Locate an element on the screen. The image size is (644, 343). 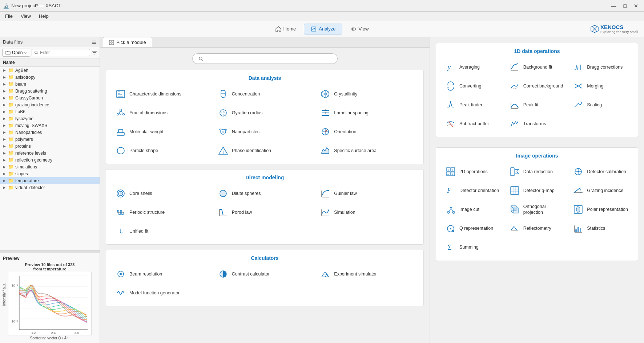
module-item-char-dim: Characteristic dimensions is located at coordinates (162, 94).